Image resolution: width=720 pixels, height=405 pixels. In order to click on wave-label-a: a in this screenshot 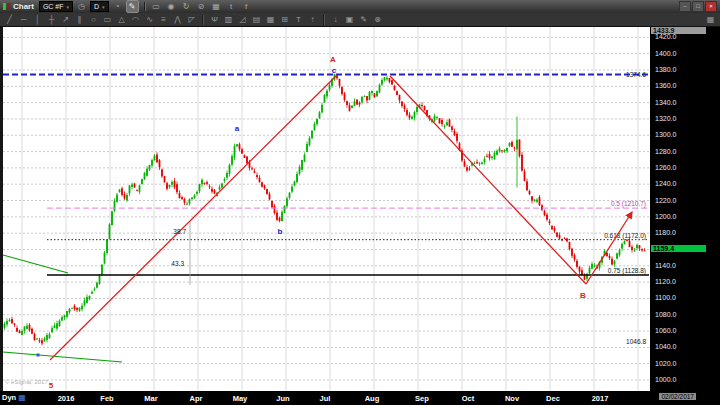, I will do `click(238, 128)`.